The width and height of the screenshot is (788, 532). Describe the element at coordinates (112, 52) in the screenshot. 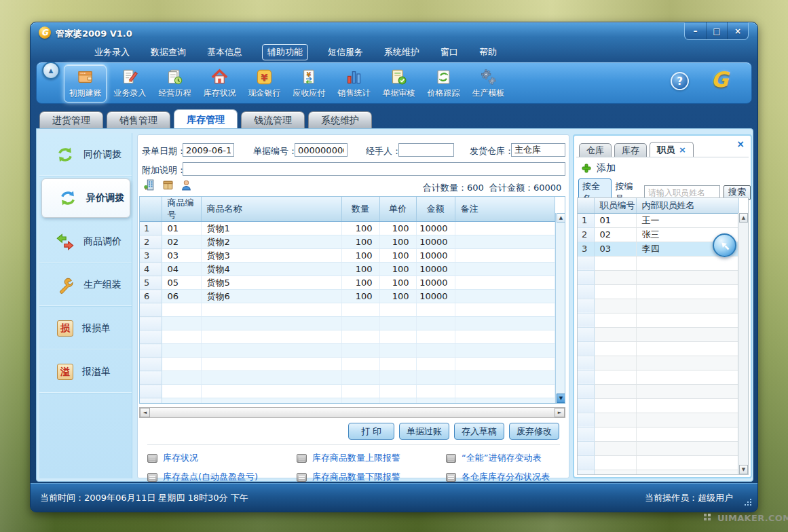

I see `menu-item-business-entry: 业务录入` at that location.